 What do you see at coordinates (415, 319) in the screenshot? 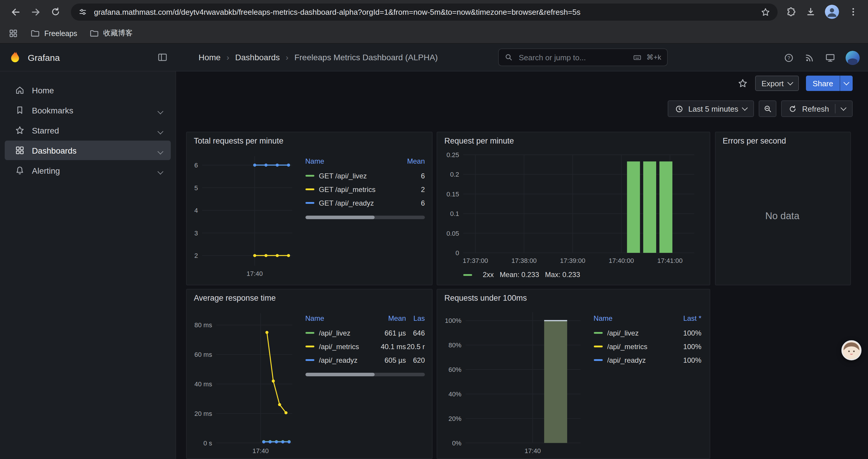
I see `legend-col-last: Las` at bounding box center [415, 319].